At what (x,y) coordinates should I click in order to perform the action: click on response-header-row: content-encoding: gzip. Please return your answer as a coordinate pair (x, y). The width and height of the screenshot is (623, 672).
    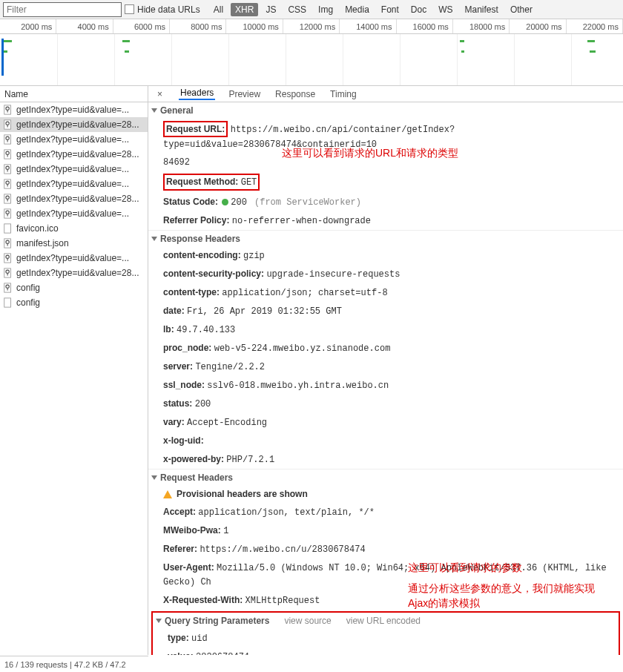
    Looking at the image, I should click on (386, 255).